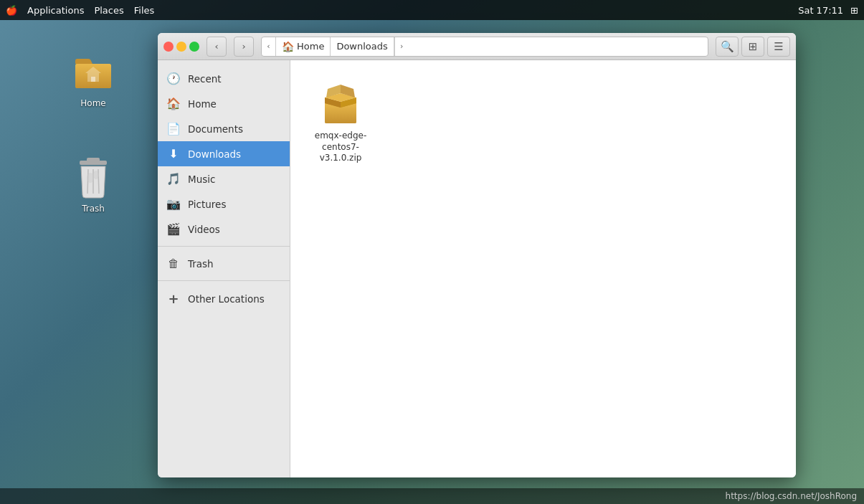 This screenshot has height=504, width=864. I want to click on breadcrumb-downloads: Downloads, so click(362, 47).